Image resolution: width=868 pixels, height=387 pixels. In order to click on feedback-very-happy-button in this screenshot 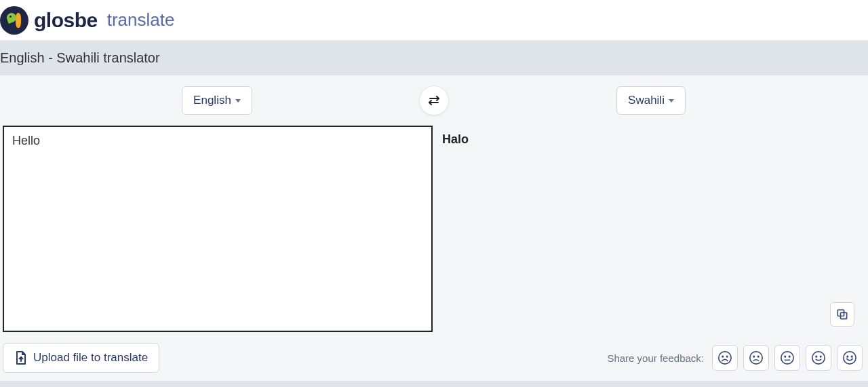, I will do `click(850, 358)`.